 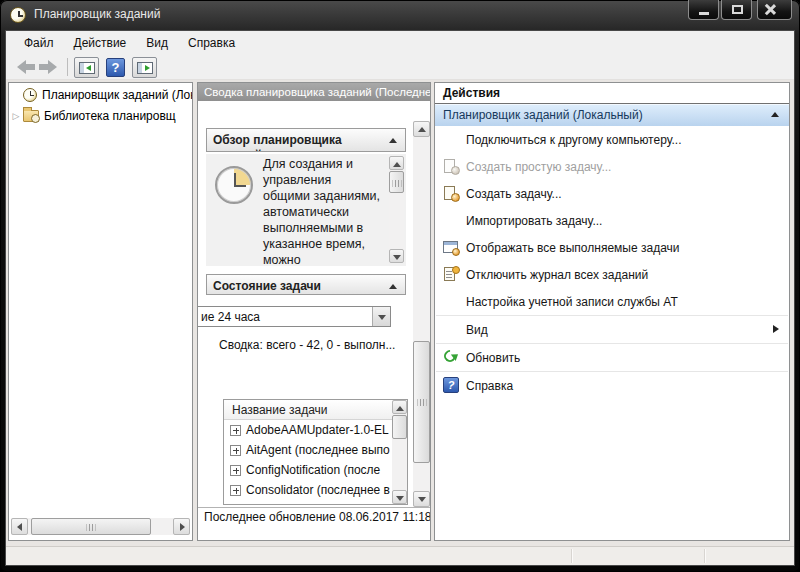 I want to click on task-name: Consolidator (последнее в, so click(x=318, y=490).